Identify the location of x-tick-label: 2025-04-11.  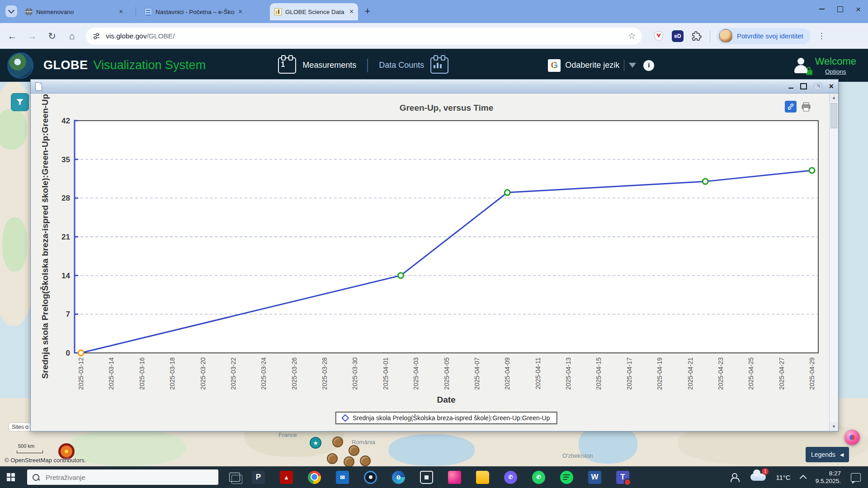
(538, 373).